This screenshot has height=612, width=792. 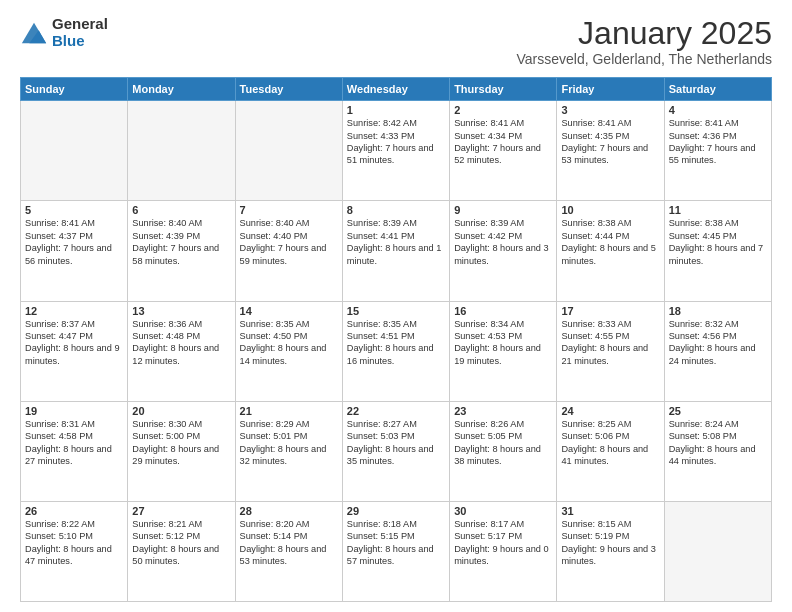 I want to click on day-info: Sunrise: 8:32 AM Sunset: 4:56 PM Dayligh…, so click(x=718, y=343).